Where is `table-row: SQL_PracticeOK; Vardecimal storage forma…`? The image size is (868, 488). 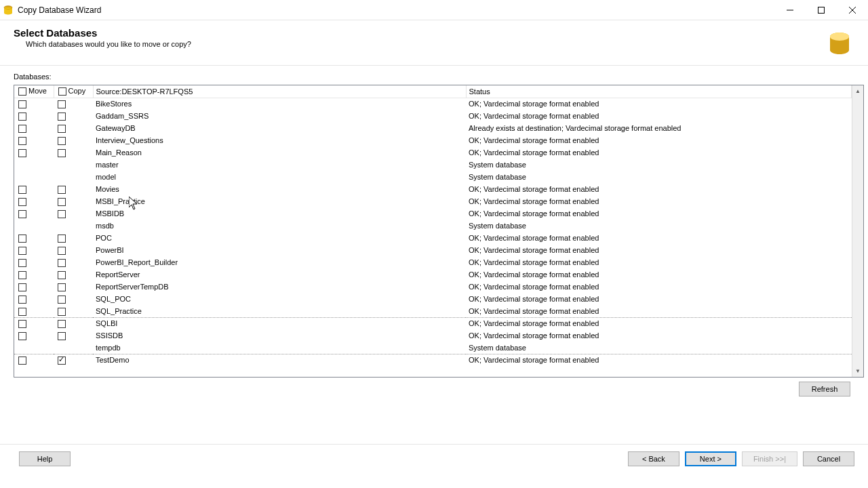 table-row: SQL_PracticeOK; Vardecimal storage forma… is located at coordinates (433, 311).